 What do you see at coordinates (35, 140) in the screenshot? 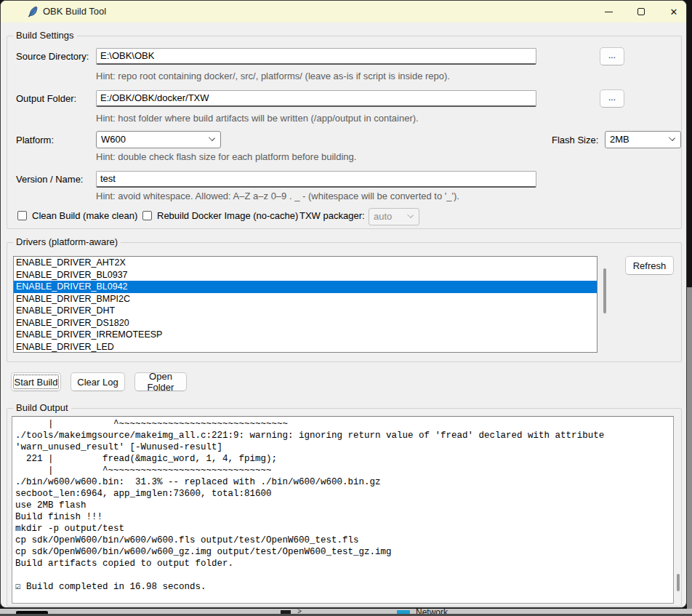
I see `platform-label: Platform:` at bounding box center [35, 140].